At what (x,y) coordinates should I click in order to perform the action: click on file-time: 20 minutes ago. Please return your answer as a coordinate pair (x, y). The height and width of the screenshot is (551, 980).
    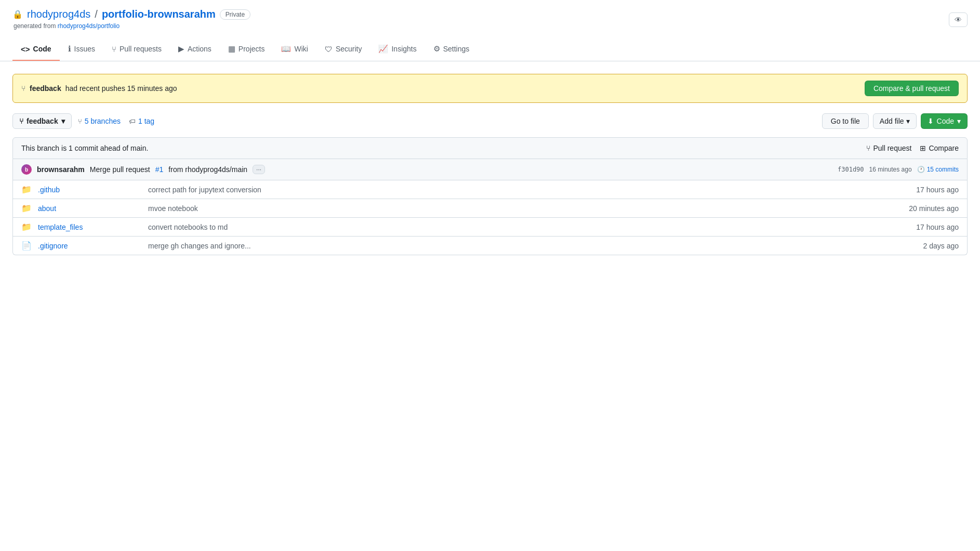
    Looking at the image, I should click on (934, 208).